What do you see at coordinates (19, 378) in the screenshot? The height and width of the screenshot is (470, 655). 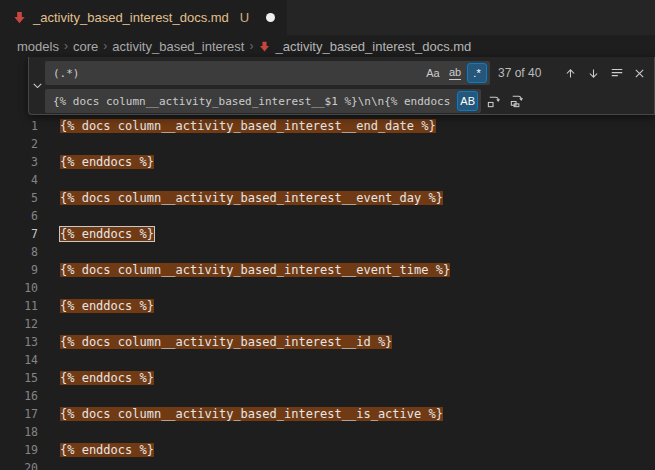 I see `line-number: 15` at bounding box center [19, 378].